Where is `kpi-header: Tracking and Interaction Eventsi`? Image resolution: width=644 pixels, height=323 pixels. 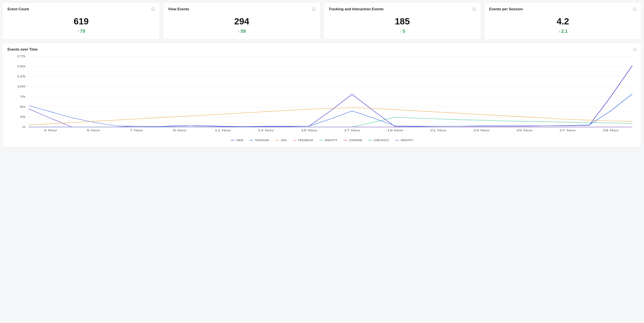
kpi-header: Tracking and Interaction Eventsi is located at coordinates (402, 9).